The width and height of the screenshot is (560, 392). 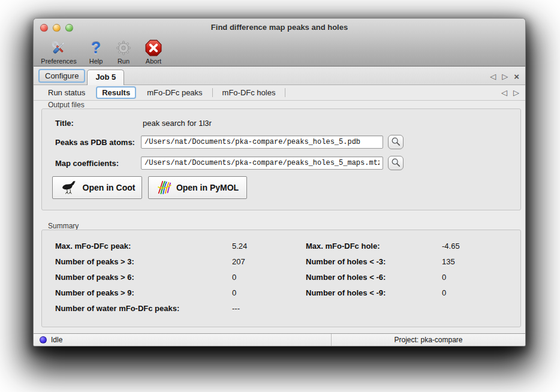 I want to click on peaks-pdb-path-input, so click(x=262, y=142).